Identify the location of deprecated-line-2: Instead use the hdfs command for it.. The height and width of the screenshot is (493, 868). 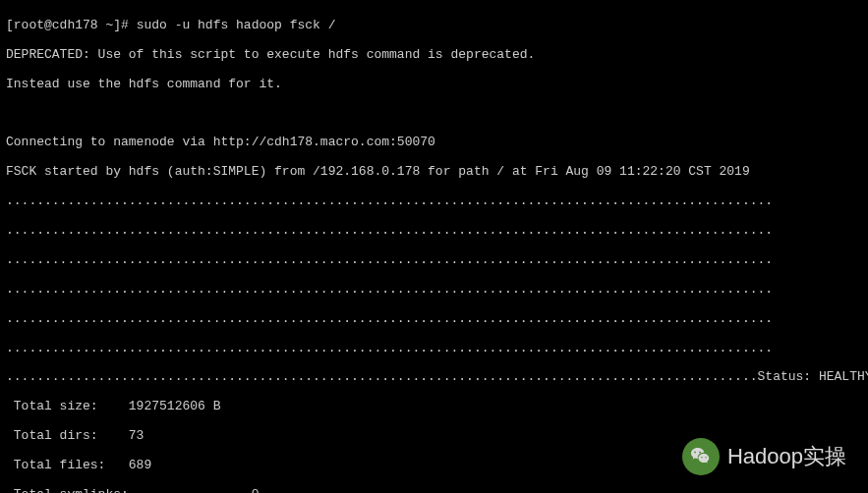
(434, 84).